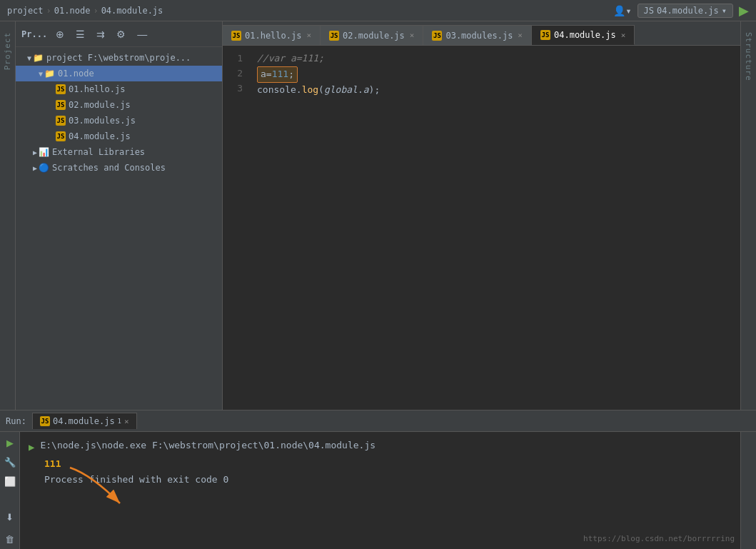 This screenshot has height=549, width=756. What do you see at coordinates (119, 152) in the screenshot?
I see `tree-item-extlibs: ▶ 📊 External Libraries` at bounding box center [119, 152].